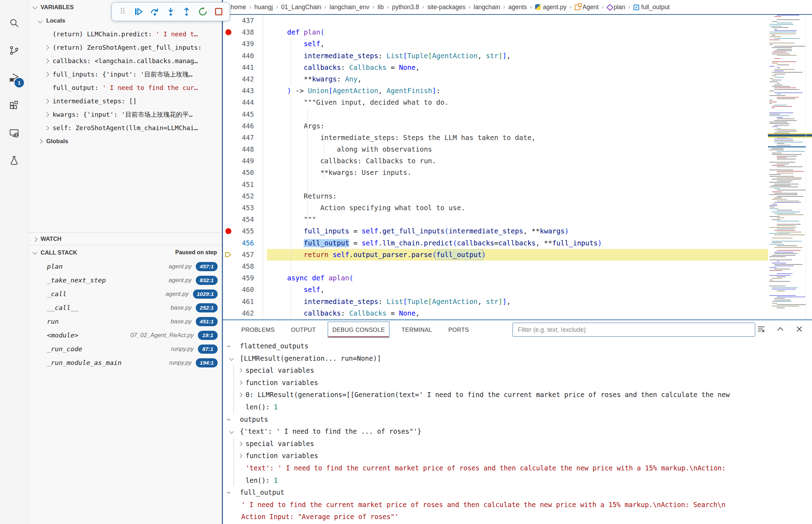 The image size is (812, 524). What do you see at coordinates (517, 243) in the screenshot?
I see `code-line-text: full_output = self.llm_chain.predict(cal…` at bounding box center [517, 243].